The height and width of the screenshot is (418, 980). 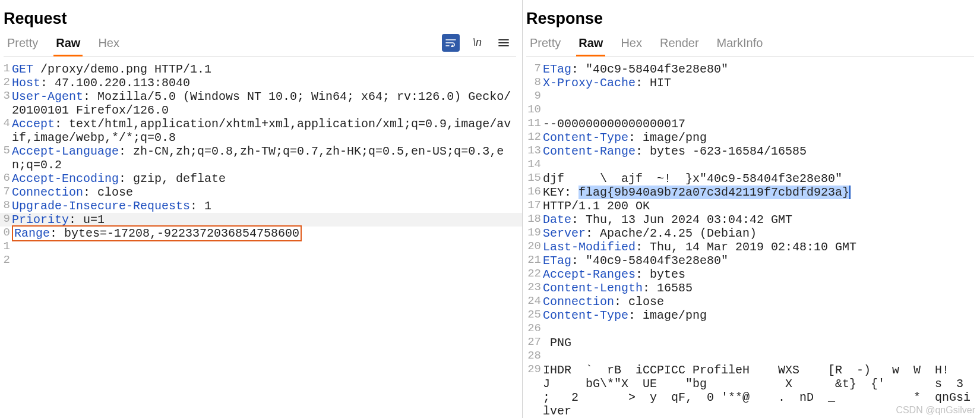 I want to click on code-content: GET /proxy/demo.png HTTP/1.1, so click(x=267, y=69).